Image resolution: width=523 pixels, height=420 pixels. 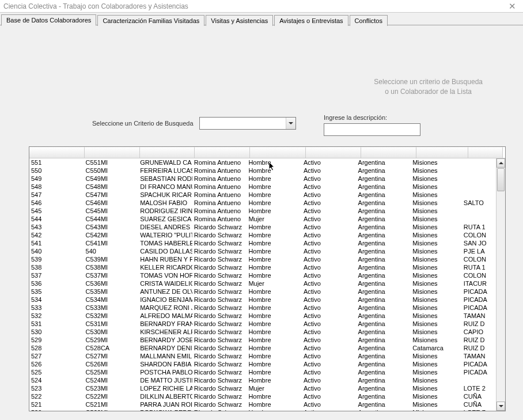 I want to click on table-row: 530C530MIKIRSCHENER ALFRicardo SchwarzHo…, so click(x=263, y=332).